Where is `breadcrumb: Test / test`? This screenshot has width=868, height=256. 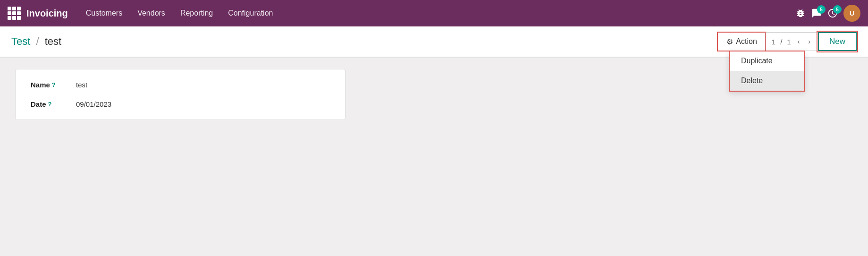
breadcrumb: Test / test is located at coordinates (36, 42).